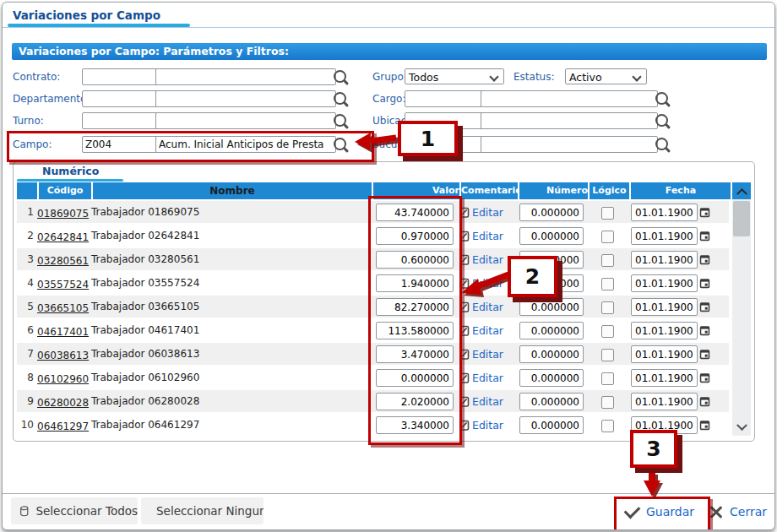 The width and height of the screenshot is (777, 532). I want to click on tab-variaciones-por-campo: Variaciones por Campo, so click(86, 15).